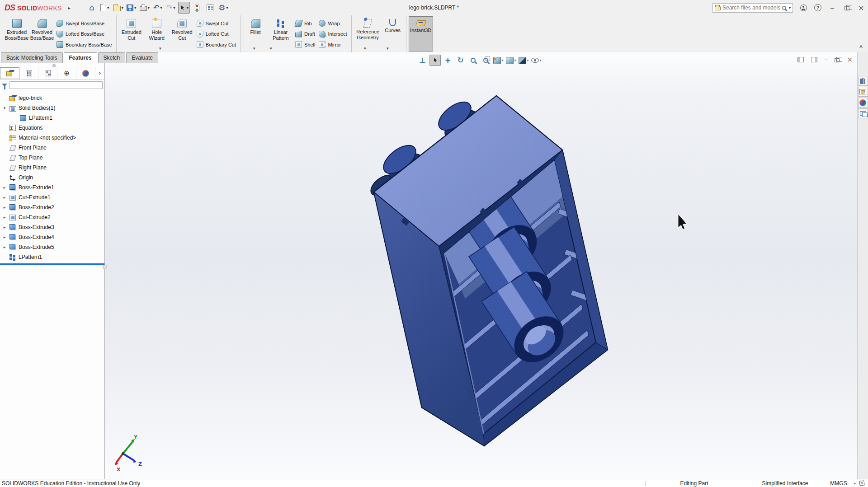  What do you see at coordinates (460, 61) in the screenshot?
I see `rotate-view-button` at bounding box center [460, 61].